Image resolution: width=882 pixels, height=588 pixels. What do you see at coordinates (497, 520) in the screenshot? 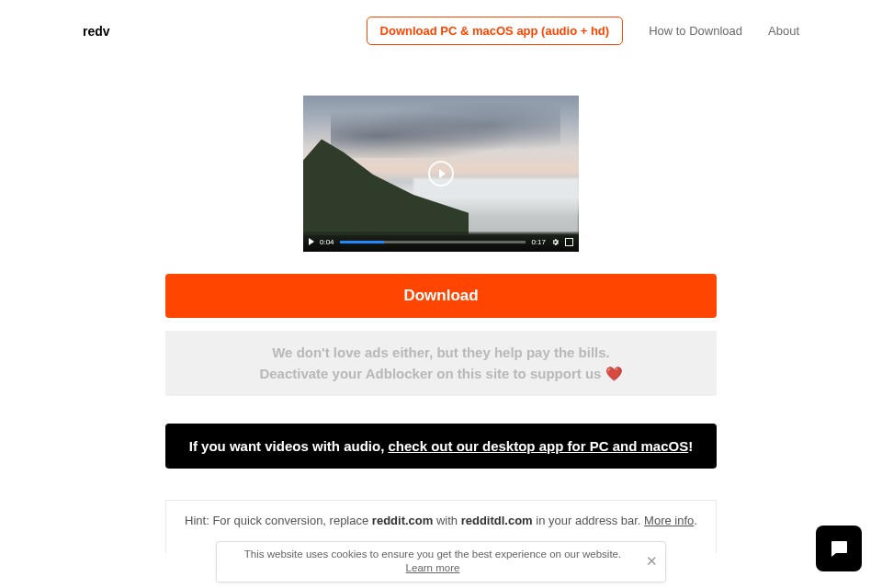
I see `hint-to: redditdl.com` at bounding box center [497, 520].